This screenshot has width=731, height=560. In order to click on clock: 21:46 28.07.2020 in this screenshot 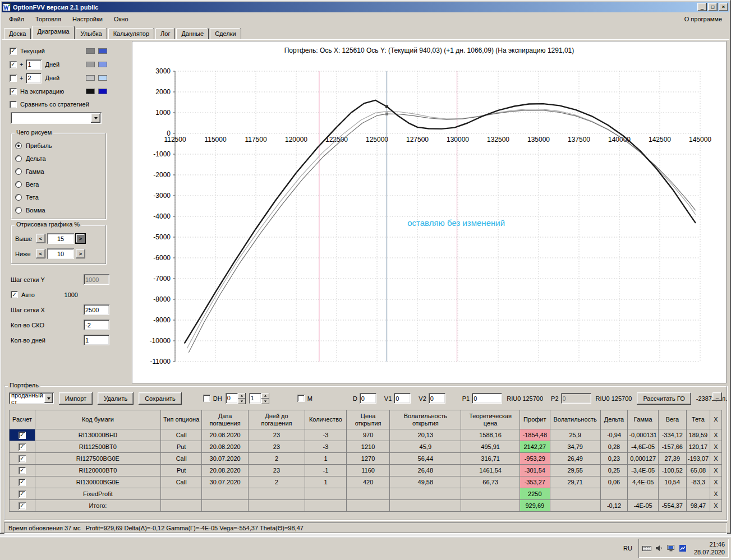, I will do `click(709, 548)`.